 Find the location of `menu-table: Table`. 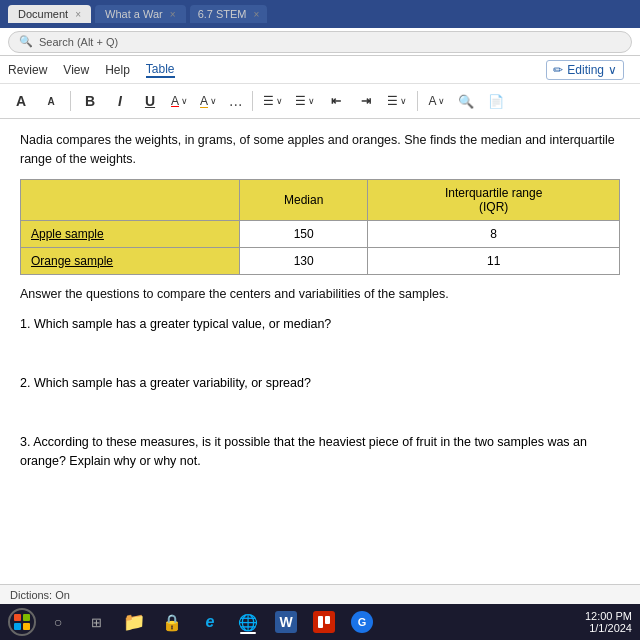

menu-table: Table is located at coordinates (160, 70).